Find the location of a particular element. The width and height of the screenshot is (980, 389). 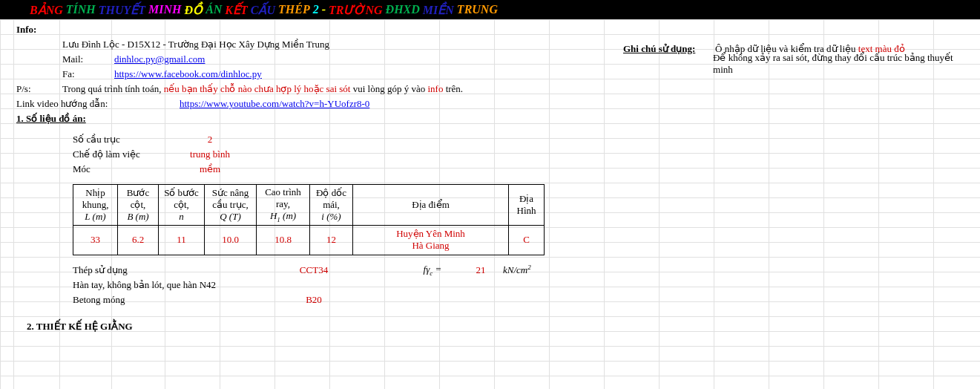

param-label: Số cầu trục is located at coordinates (125, 140).